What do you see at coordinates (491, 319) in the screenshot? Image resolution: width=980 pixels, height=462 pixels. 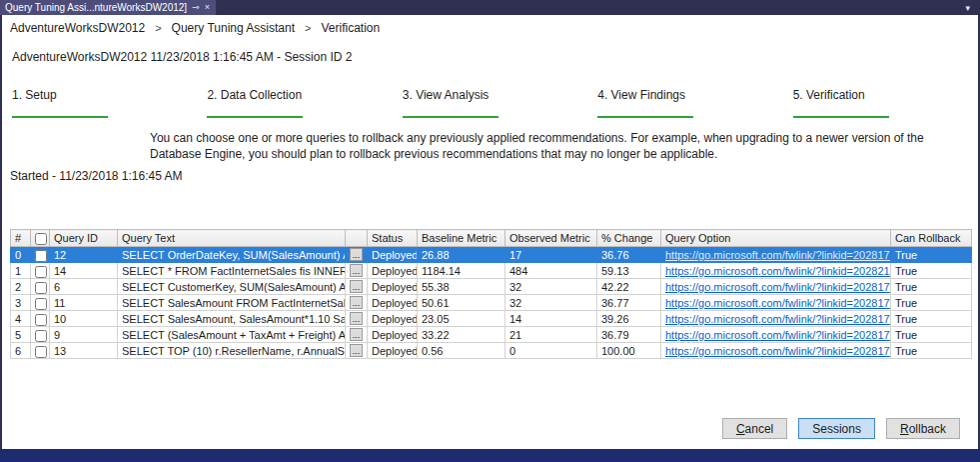 I see `table-row: 4 10 SELECT SalesAmount, SalesAmount*1.1…` at bounding box center [491, 319].